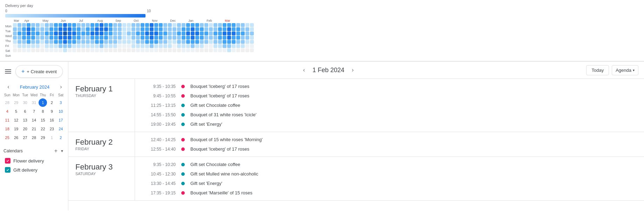 This screenshot has width=644, height=221. What do you see at coordinates (16, 103) in the screenshot?
I see `mini-cal-day: 29` at bounding box center [16, 103].